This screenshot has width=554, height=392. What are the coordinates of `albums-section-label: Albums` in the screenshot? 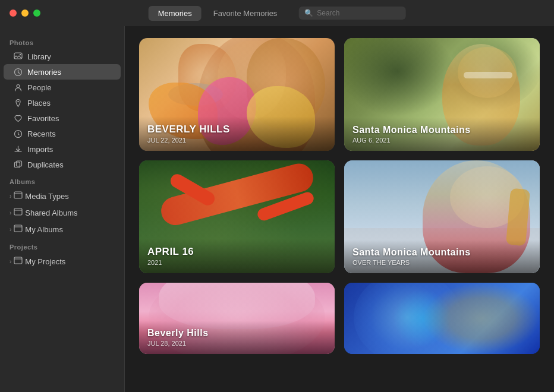 It's located at (62, 180).